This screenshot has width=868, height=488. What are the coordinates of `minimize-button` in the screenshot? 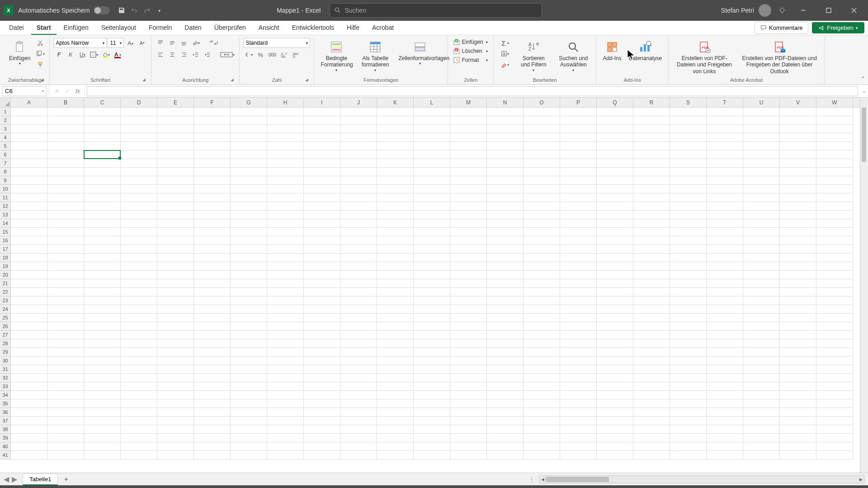 It's located at (803, 10).